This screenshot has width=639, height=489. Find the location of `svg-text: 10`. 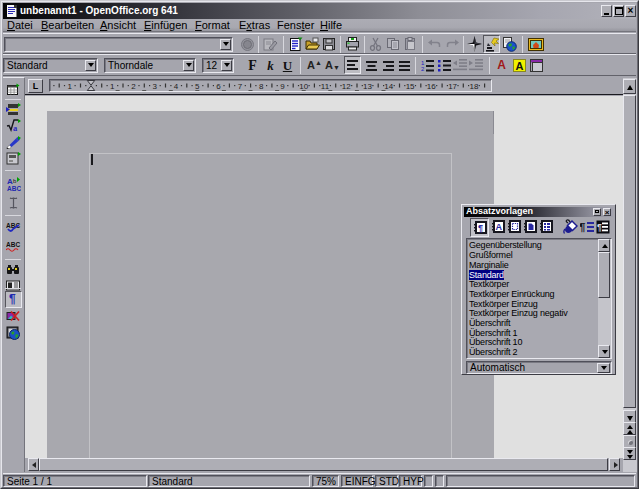

svg-text: 10 is located at coordinates (304, 86).